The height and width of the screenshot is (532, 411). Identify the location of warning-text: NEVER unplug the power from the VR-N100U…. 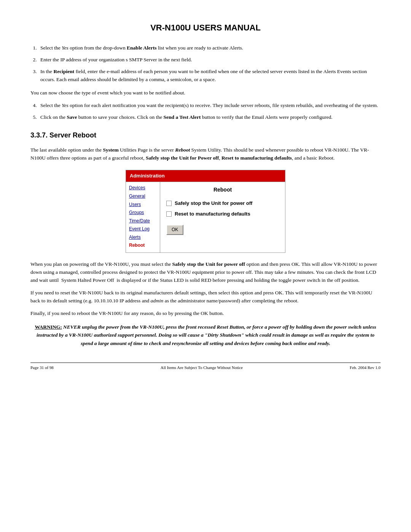
(206, 335).